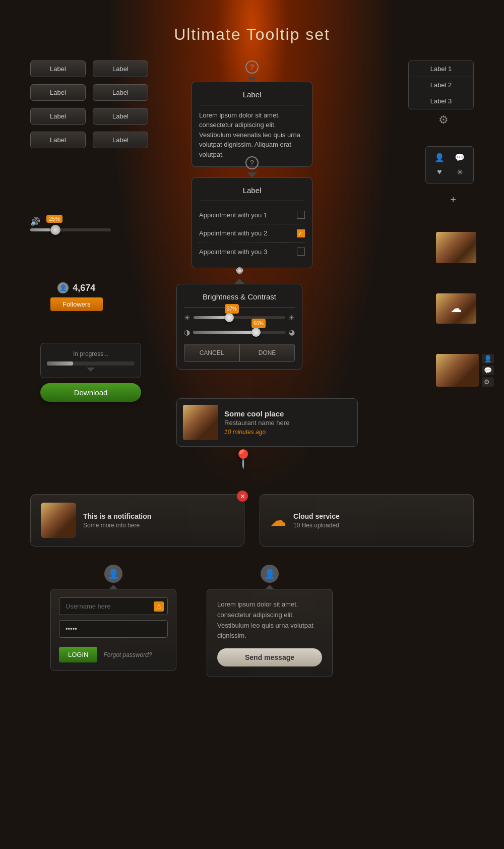  Describe the element at coordinates (239, 299) in the screenshot. I see `brightness-title: Brightness & Contrast` at that location.